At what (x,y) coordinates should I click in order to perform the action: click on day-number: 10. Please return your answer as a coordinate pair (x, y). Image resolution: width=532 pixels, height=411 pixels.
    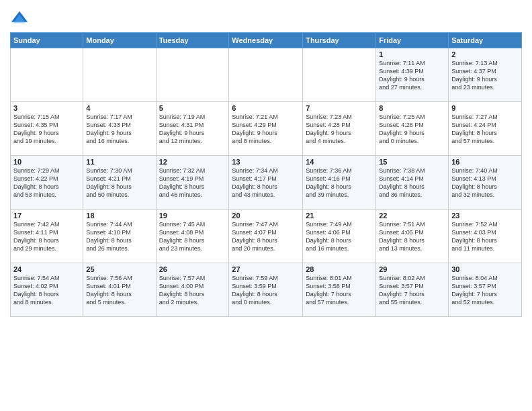
    Looking at the image, I should click on (47, 162).